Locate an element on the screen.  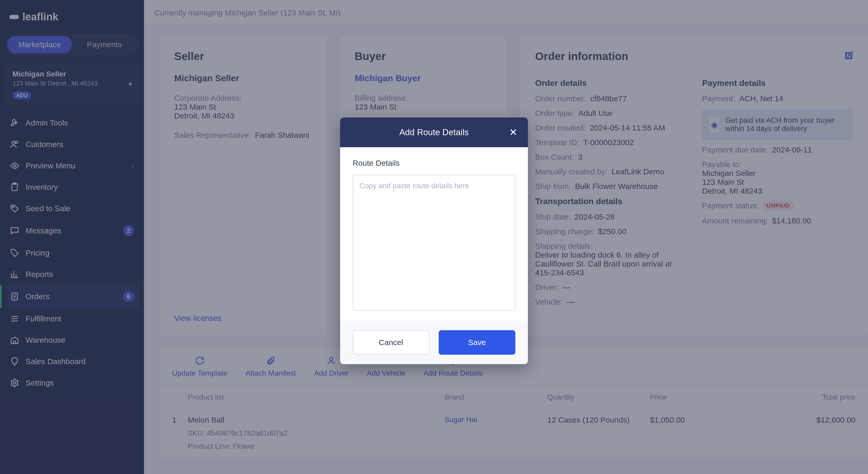
save-button: Save is located at coordinates (477, 343).